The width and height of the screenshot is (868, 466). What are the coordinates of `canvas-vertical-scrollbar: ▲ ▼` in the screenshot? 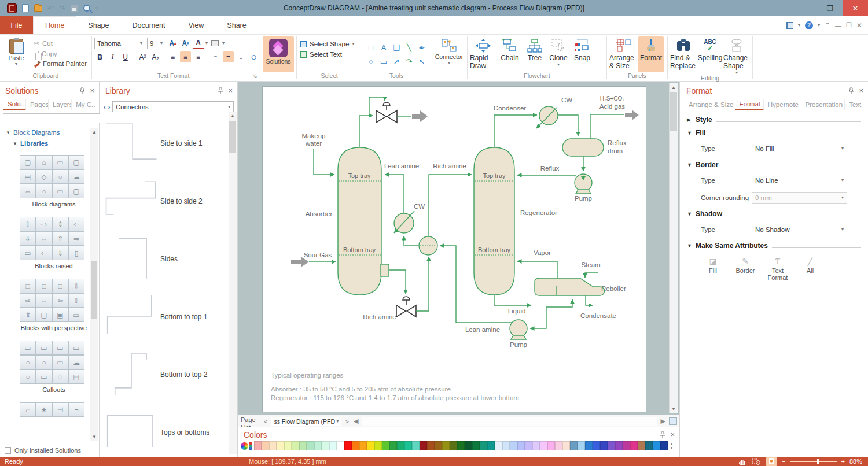 It's located at (674, 248).